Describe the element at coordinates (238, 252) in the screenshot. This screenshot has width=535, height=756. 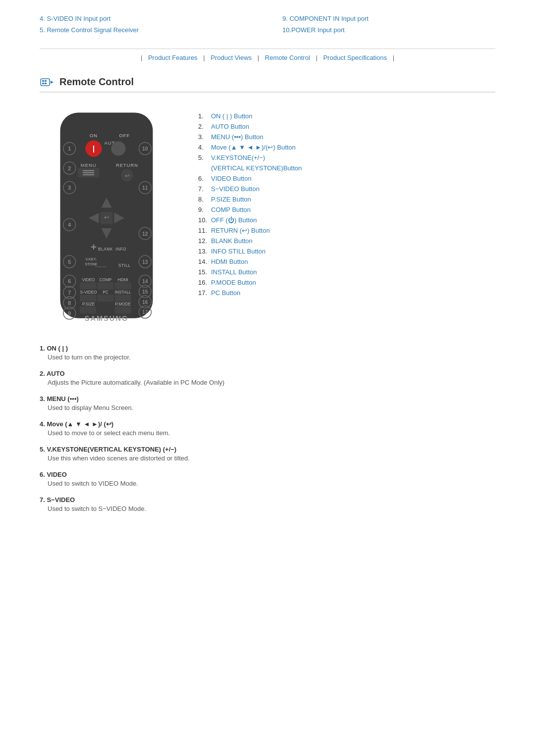
I see `item-label-13: INFO STILL Button` at that location.